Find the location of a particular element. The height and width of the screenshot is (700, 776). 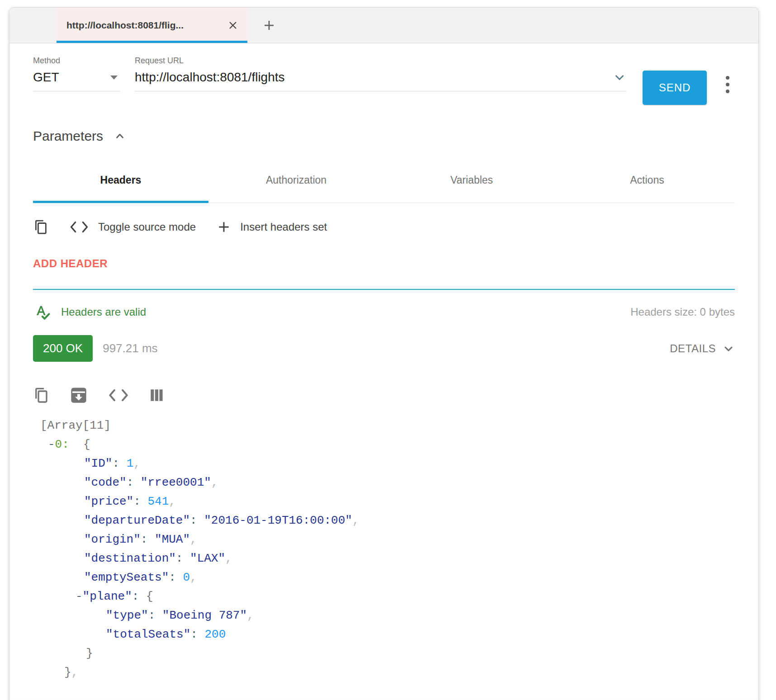

json-token-idx: 0: is located at coordinates (62, 445).